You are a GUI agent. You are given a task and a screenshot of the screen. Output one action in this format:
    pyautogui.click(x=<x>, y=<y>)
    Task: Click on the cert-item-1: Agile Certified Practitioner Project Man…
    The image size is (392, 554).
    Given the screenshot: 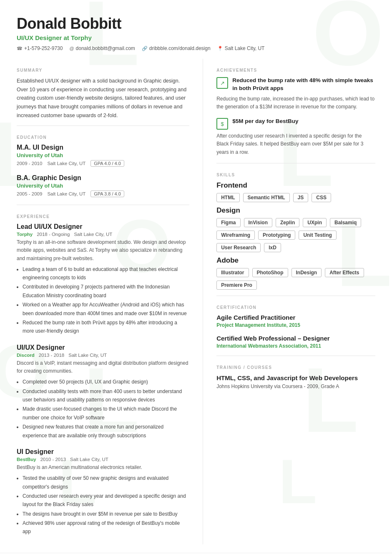 What is the action you would take?
    pyautogui.click(x=296, y=321)
    